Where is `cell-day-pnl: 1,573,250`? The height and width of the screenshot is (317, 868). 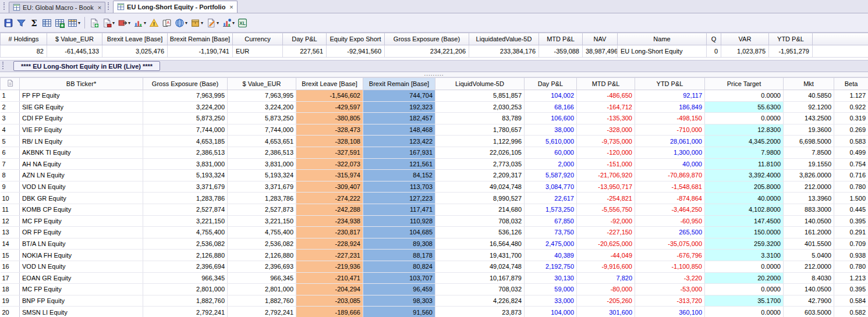 cell-day-pnl: 1,573,250 is located at coordinates (551, 209).